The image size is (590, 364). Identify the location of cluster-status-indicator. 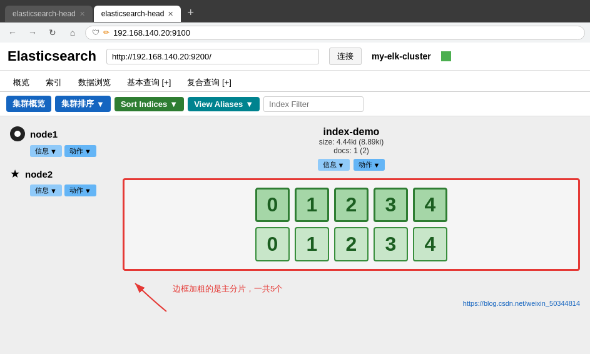
(446, 56).